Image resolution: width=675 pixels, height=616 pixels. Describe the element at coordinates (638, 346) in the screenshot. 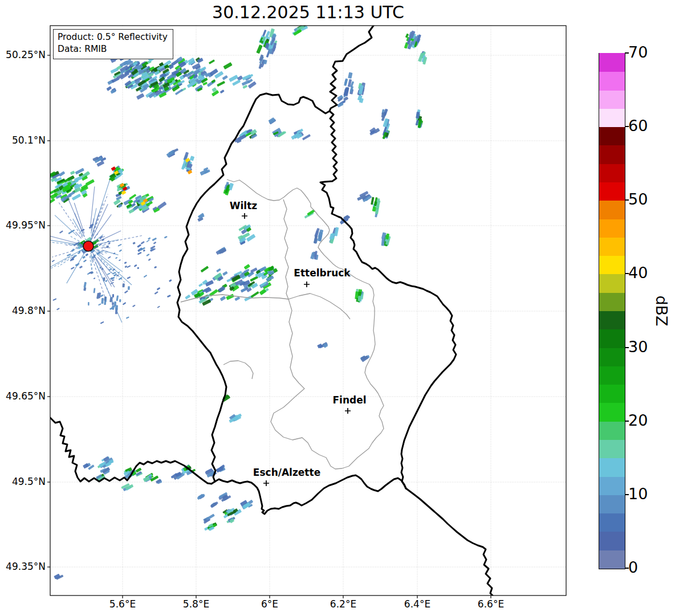

I see `colorbar-tick-label: 30` at that location.